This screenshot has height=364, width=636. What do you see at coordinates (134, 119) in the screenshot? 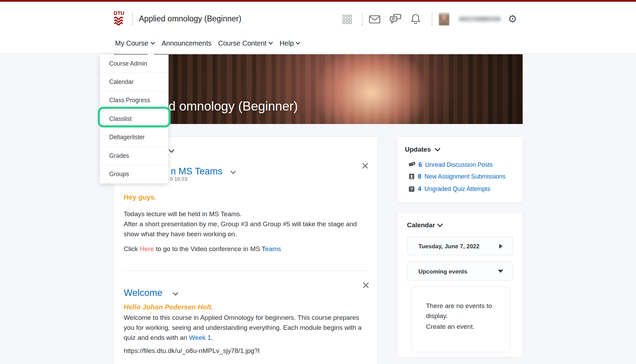
I see `menu-item-classlist: Classlist` at bounding box center [134, 119].